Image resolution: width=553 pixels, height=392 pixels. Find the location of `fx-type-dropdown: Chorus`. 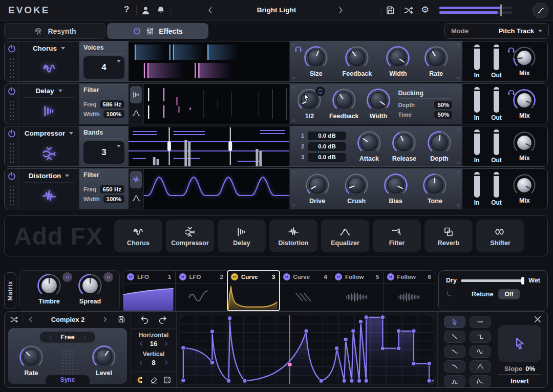

fx-type-dropdown: Chorus is located at coordinates (49, 48).